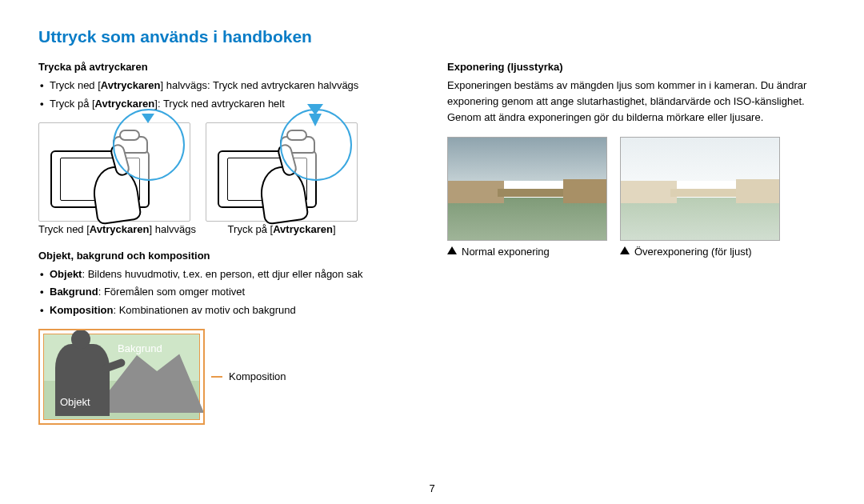 This screenshot has width=864, height=504. I want to click on composition-diagram-row: Bakgrund Objekt Komposition, so click(227, 377).